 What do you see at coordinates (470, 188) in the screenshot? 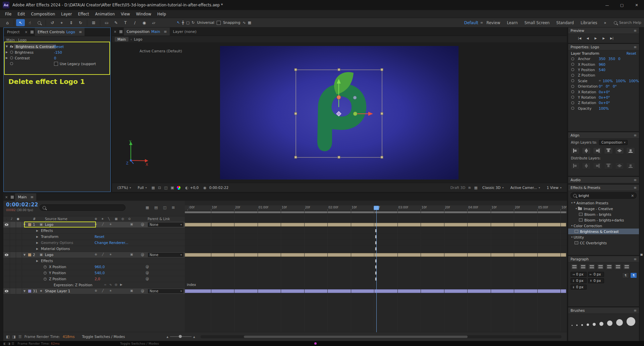
I see `fast-previews-icon: ≋` at bounding box center [470, 188].